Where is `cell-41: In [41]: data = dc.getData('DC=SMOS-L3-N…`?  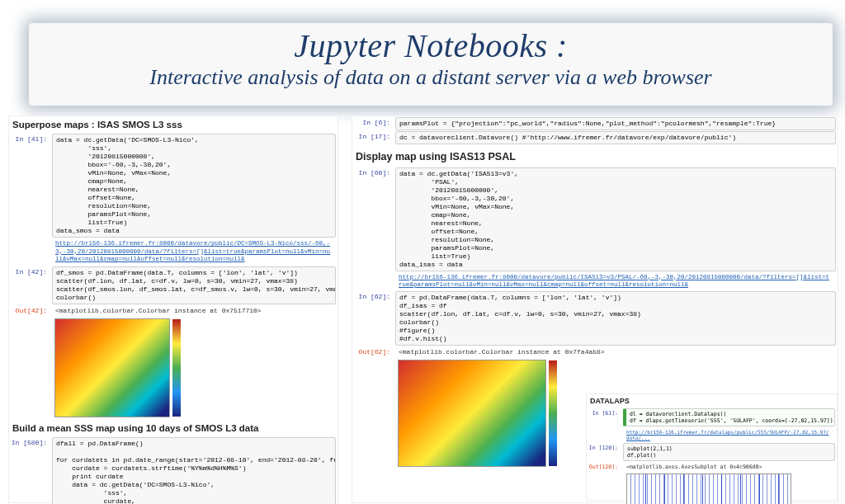
cell-41: In [41]: data = dc.getData('DC=SMOS-L3-N… is located at coordinates (173, 186).